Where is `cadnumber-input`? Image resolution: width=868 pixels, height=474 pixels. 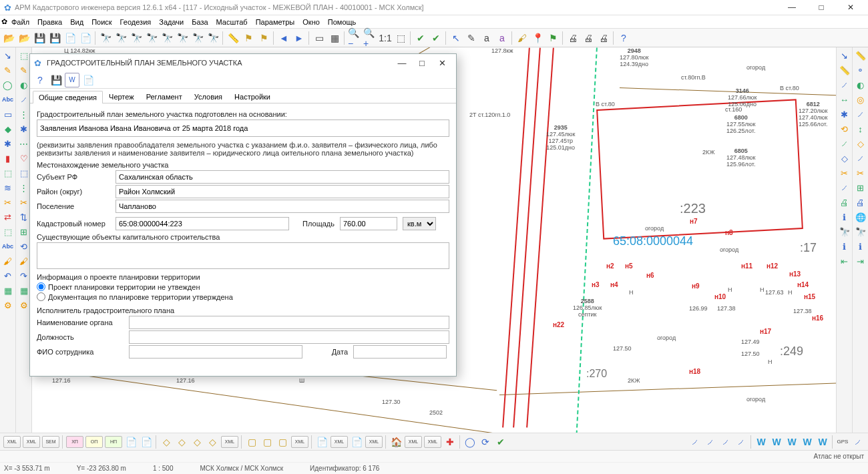 cadnumber-input is located at coordinates (202, 224).